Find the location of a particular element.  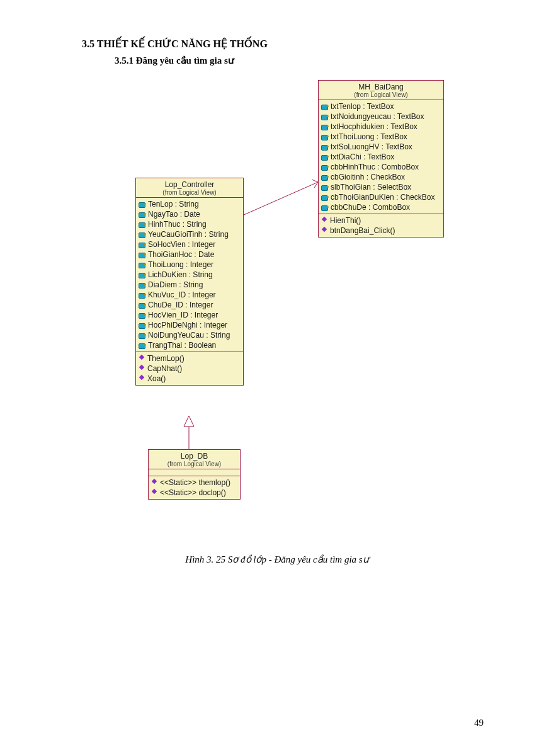

attribute-label: txtHocphidukien : TextBox is located at coordinates (374, 127).